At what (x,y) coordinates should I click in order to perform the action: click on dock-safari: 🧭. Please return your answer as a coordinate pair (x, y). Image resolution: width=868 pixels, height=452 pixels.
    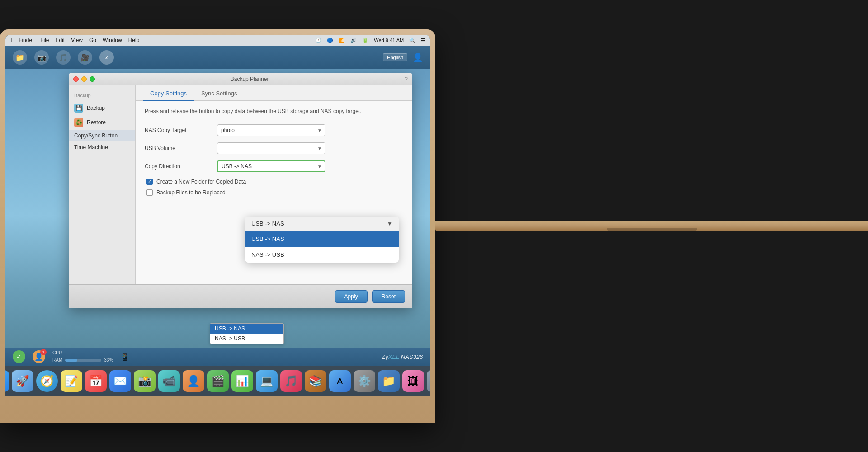
    Looking at the image, I should click on (47, 381).